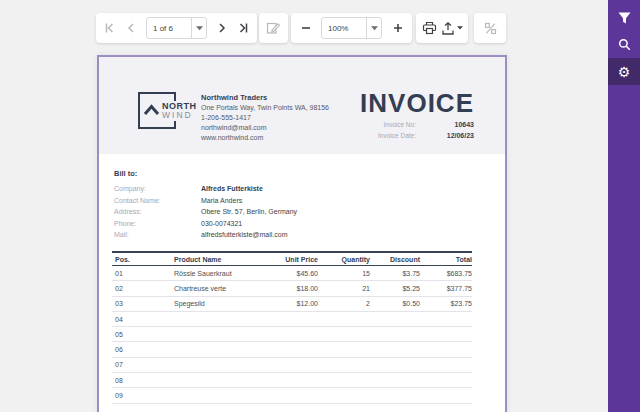 This screenshot has width=640, height=412. What do you see at coordinates (292, 320) in the screenshot?
I see `table-row: 04` at bounding box center [292, 320].